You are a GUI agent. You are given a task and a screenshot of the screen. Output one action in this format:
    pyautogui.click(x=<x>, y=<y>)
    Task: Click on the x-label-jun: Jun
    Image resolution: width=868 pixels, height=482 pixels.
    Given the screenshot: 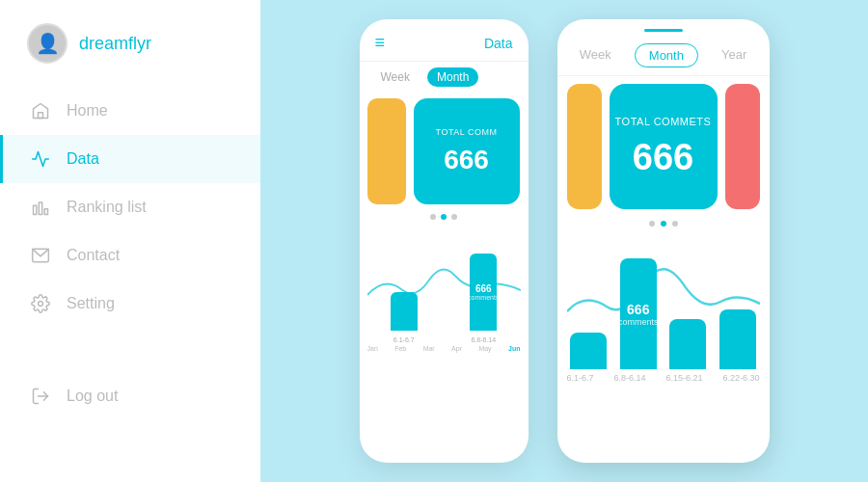 What is the action you would take?
    pyautogui.click(x=514, y=349)
    